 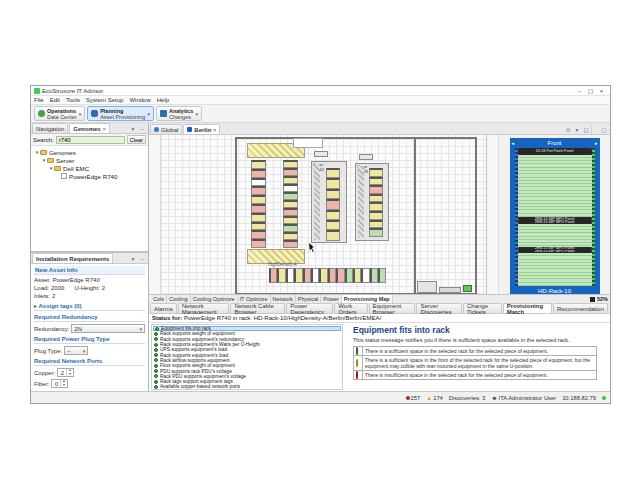 What do you see at coordinates (514, 143) in the screenshot?
I see `rack-prev-icon: ◂` at bounding box center [514, 143].